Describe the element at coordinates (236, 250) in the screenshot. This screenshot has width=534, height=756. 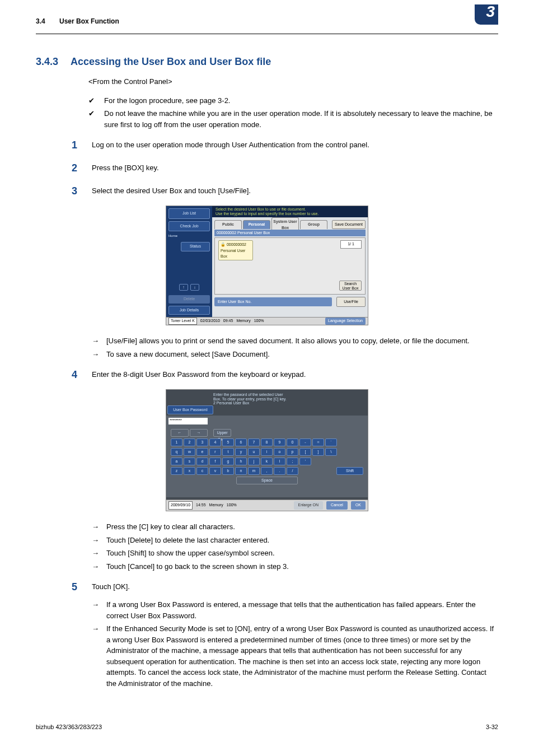
I see `userbox-item: 🔒 000000002 Personal User Box` at that location.